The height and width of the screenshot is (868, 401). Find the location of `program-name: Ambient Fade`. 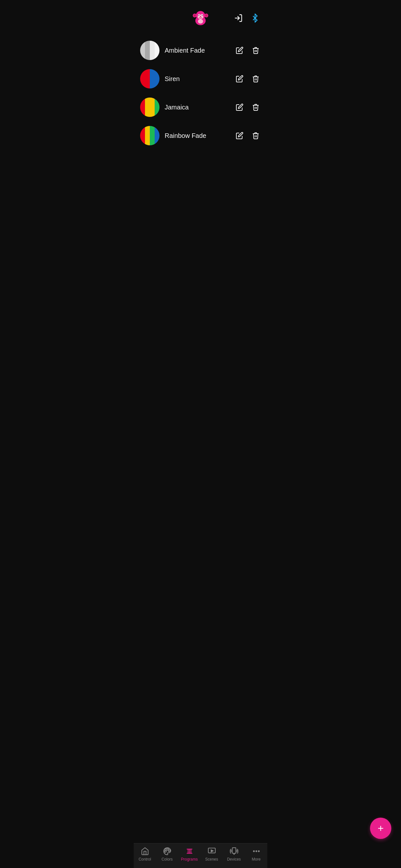

program-name: Ambient Fade is located at coordinates (197, 51).